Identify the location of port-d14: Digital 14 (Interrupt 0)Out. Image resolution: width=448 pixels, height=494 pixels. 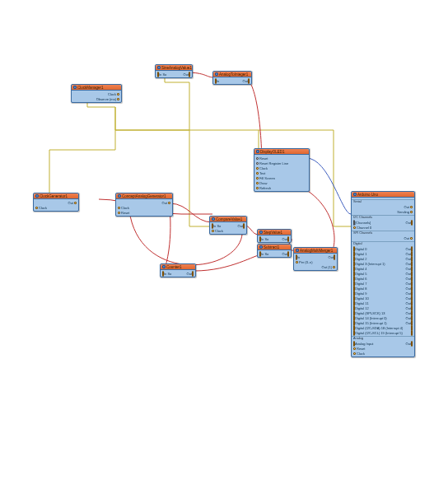
(383, 318).